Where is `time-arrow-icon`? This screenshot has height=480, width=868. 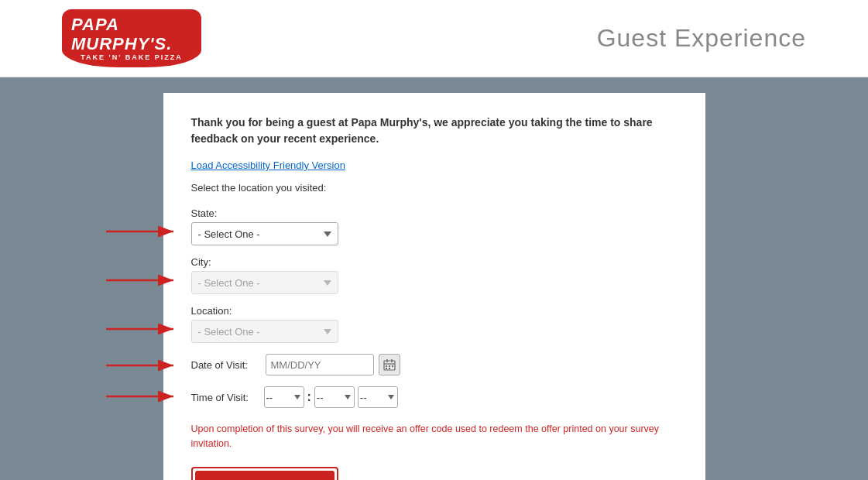
time-arrow-icon is located at coordinates (142, 396).